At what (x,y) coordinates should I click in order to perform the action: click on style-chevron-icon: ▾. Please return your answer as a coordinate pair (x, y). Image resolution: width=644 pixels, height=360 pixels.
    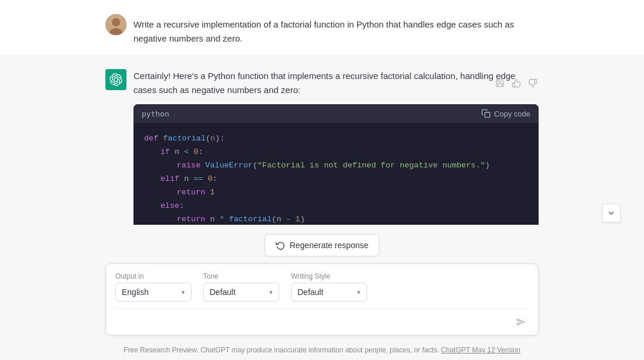
    Looking at the image, I should click on (359, 293).